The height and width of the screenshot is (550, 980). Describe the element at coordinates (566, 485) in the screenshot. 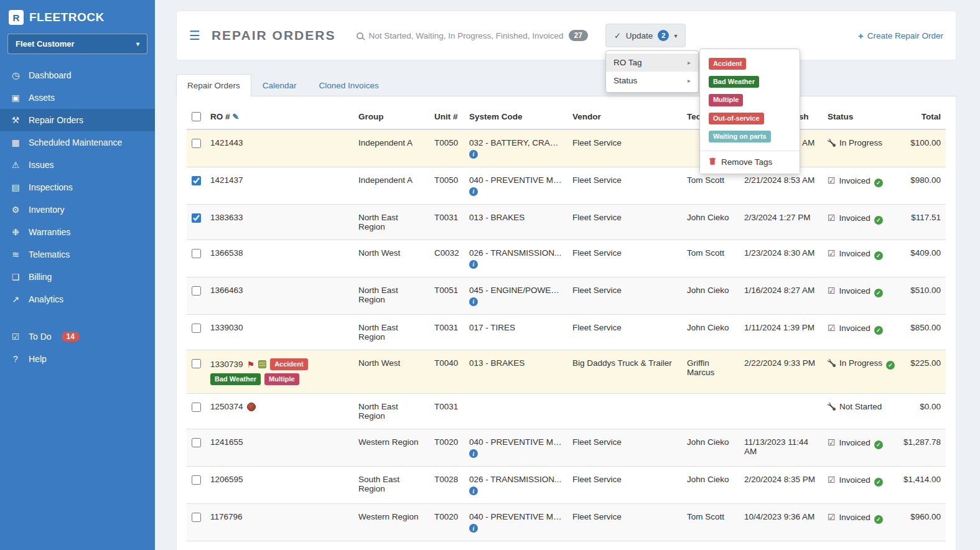

I see `table-row: 1206595South East RegionT0028026 - TRANS…` at that location.